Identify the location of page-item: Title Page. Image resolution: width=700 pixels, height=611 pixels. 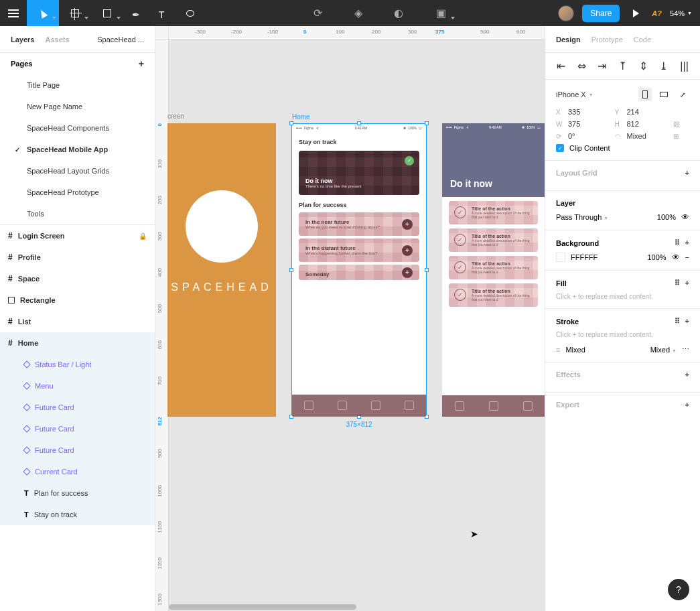
(78, 85).